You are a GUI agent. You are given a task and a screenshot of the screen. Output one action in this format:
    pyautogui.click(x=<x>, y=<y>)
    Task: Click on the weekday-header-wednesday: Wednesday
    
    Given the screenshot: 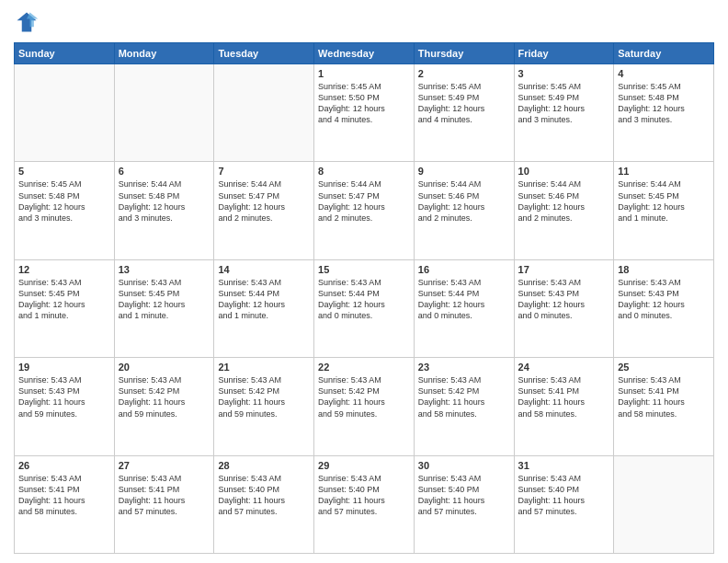 What is the action you would take?
    pyautogui.click(x=364, y=53)
    